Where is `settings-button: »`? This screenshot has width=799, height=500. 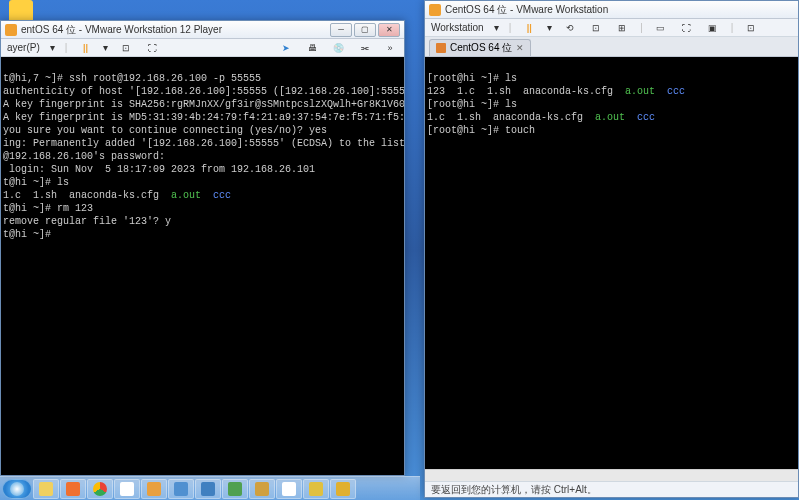
settings-button: » is located at coordinates (390, 48).